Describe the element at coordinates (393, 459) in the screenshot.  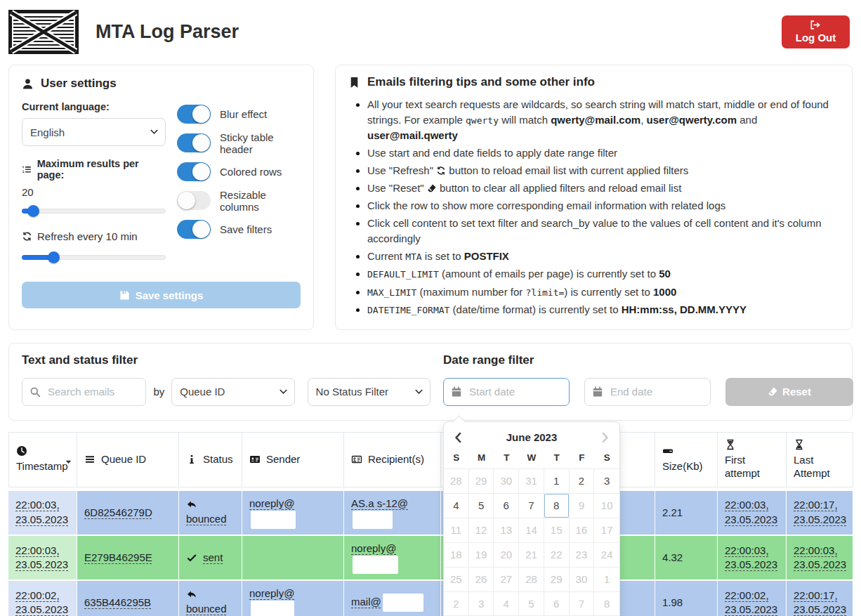
I see `column-header-recipient-s-: Recipient(s)` at that location.